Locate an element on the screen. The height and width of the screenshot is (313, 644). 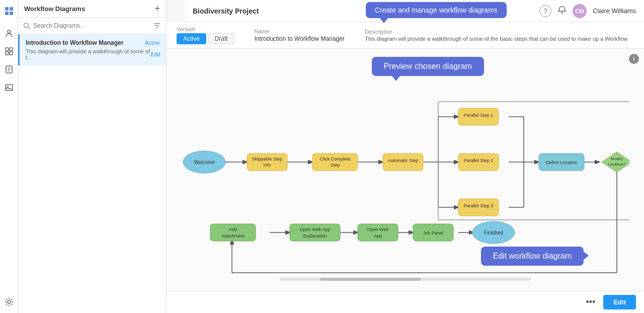
svg-text: Location? is located at coordinates (617, 164).